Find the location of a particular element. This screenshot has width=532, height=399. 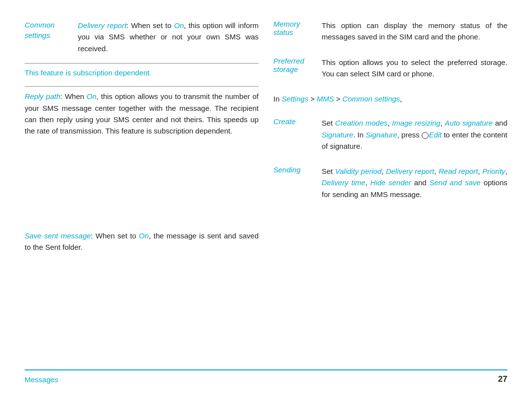

sending-delivery: Delivery report is located at coordinates (410, 171).